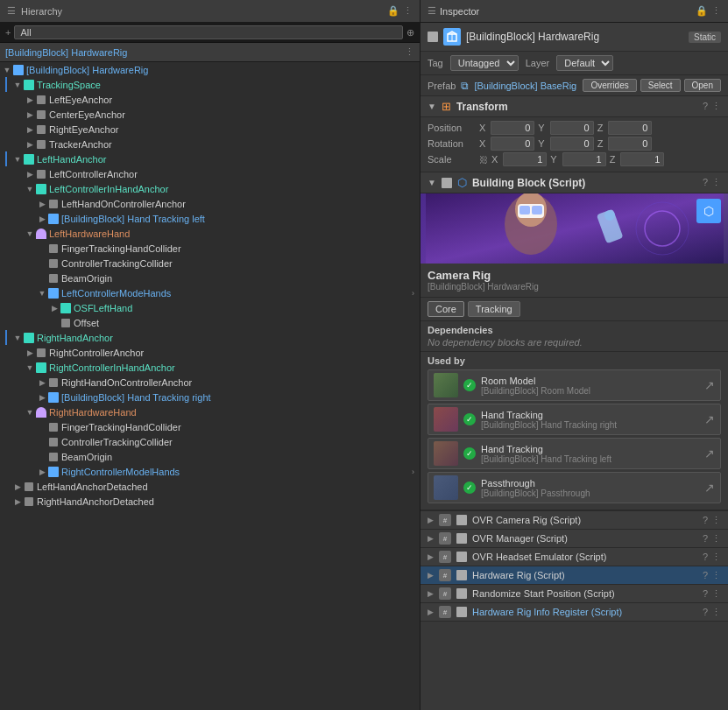 This screenshot has height=710, width=728. I want to click on expand-ftc, so click(42, 249).